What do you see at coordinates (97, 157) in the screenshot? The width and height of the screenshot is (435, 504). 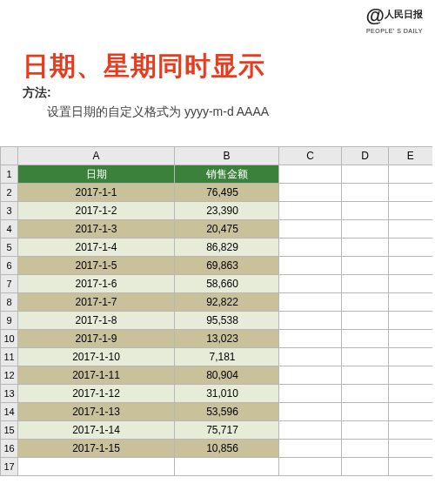 I see `col-header-a: A` at bounding box center [97, 157].